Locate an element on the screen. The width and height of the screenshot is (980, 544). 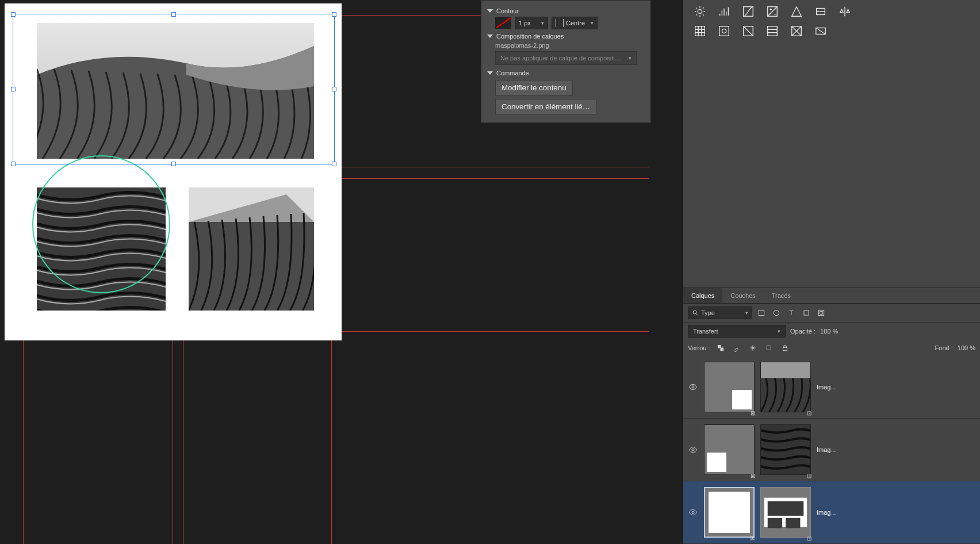
panel-tabs: Calques Couches Tracés is located at coordinates (832, 296).